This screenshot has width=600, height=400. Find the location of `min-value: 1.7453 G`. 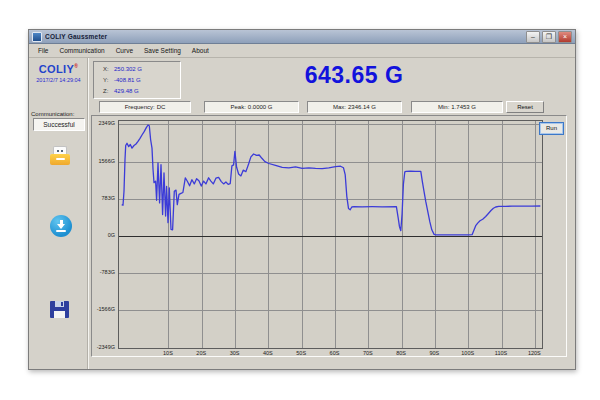

min-value: 1.7453 G is located at coordinates (464, 107).